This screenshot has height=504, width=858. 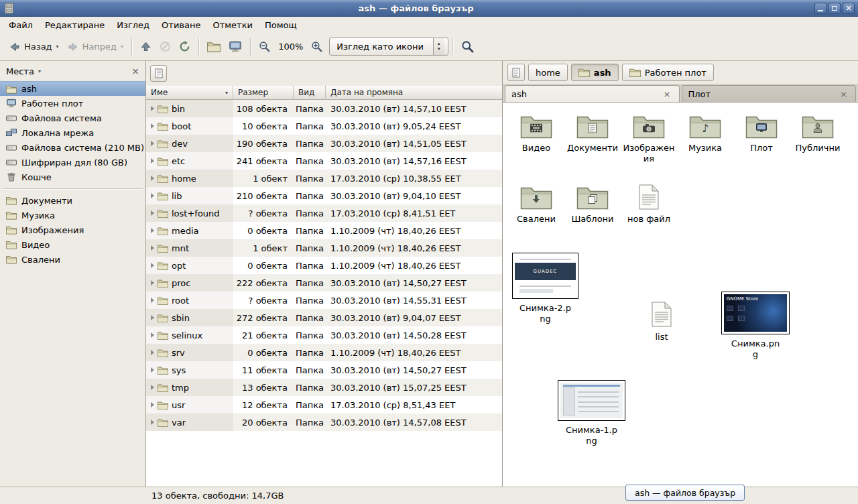 What do you see at coordinates (34, 47) in the screenshot?
I see `back-button: Назад ▾` at bounding box center [34, 47].